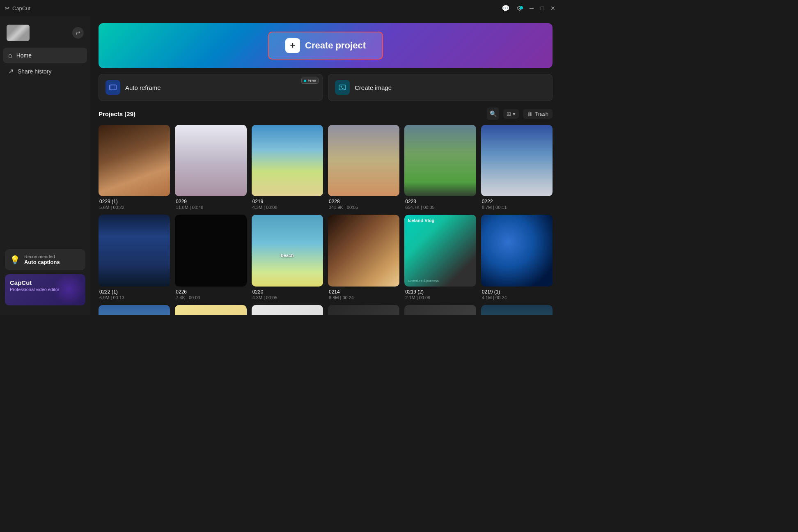 The width and height of the screenshot is (798, 532). Describe the element at coordinates (287, 292) in the screenshot. I see `project-name-8: 0220` at that location.